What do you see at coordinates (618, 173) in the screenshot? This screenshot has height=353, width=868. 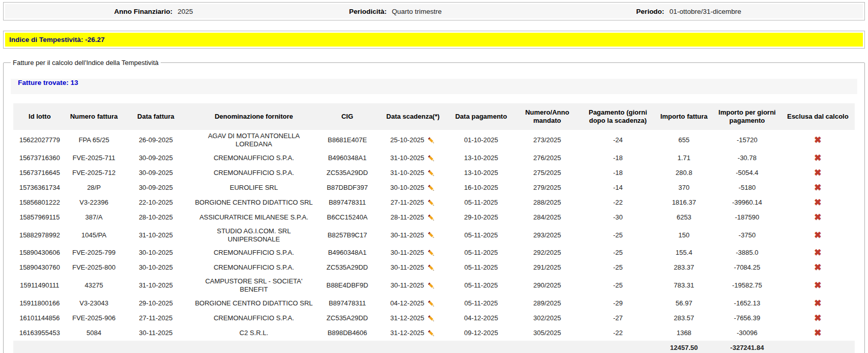 I see `giorni-dopo-scadenza-cell: -18` at bounding box center [618, 173].